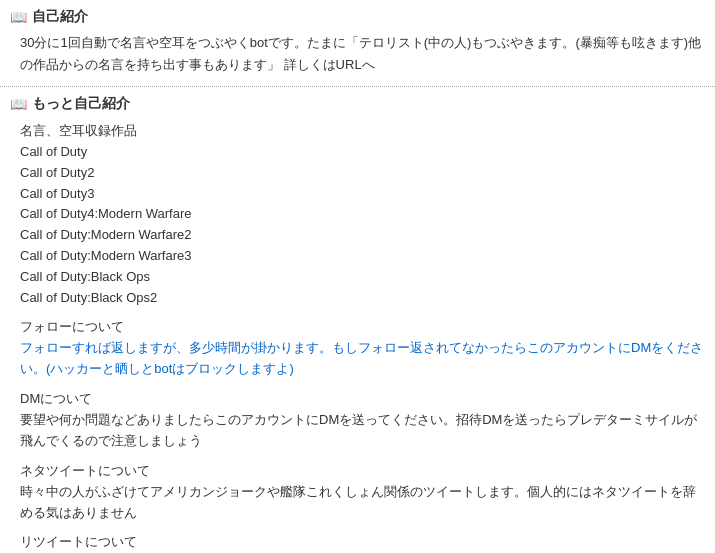  Describe the element at coordinates (362, 327) in the screenshot. I see `follow-title: フォローについて` at that location.